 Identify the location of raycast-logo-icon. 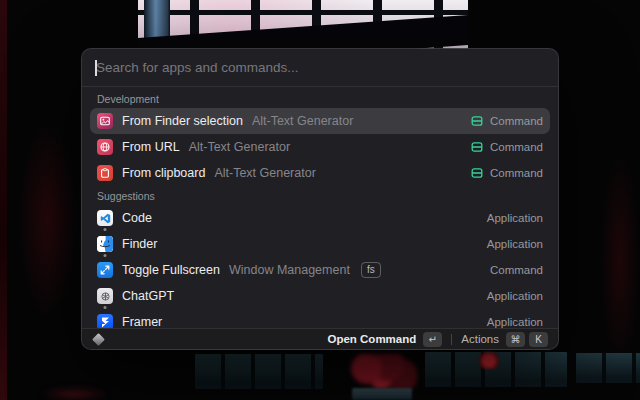
(98, 340).